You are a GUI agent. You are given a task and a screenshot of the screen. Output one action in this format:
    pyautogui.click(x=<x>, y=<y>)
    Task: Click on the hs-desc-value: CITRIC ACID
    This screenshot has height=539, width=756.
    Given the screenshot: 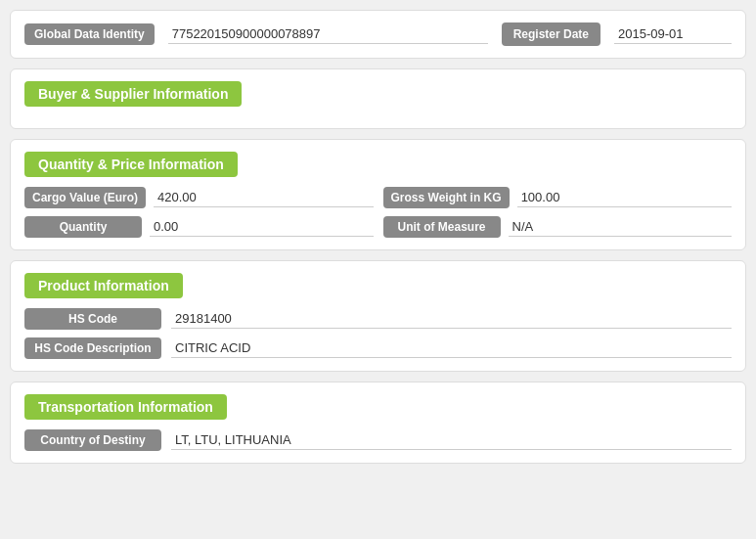 What is the action you would take?
    pyautogui.click(x=452, y=348)
    